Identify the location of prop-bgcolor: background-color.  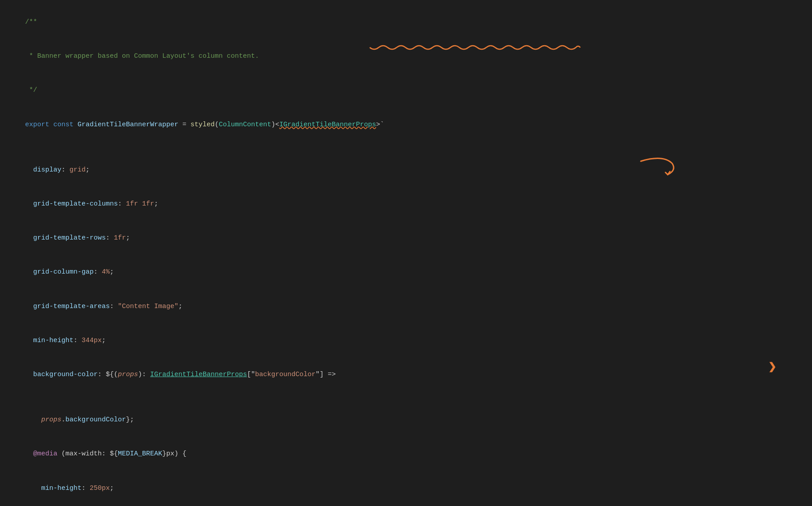
(61, 374).